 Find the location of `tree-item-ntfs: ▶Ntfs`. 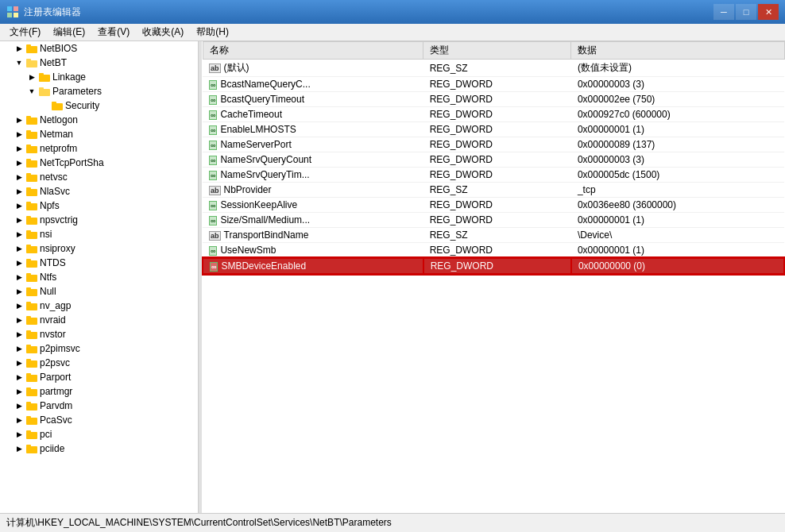

tree-item-ntfs: ▶Ntfs is located at coordinates (99, 277).